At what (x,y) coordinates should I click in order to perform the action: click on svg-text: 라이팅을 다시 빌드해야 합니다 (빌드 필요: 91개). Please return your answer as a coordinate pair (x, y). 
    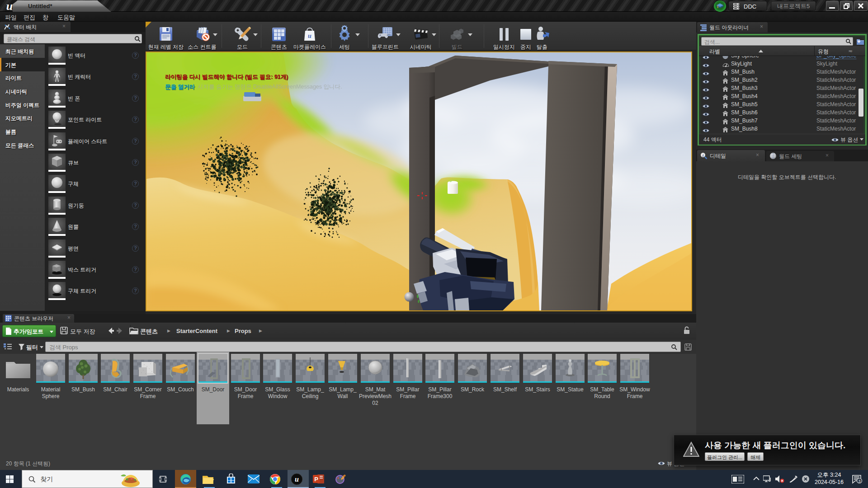
    Looking at the image, I should click on (226, 77).